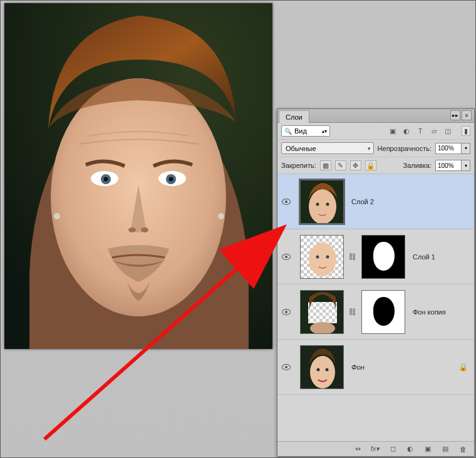 The image size is (476, 458). What do you see at coordinates (299, 165) in the screenshot?
I see `lock-label: Закрепить:` at bounding box center [299, 165].